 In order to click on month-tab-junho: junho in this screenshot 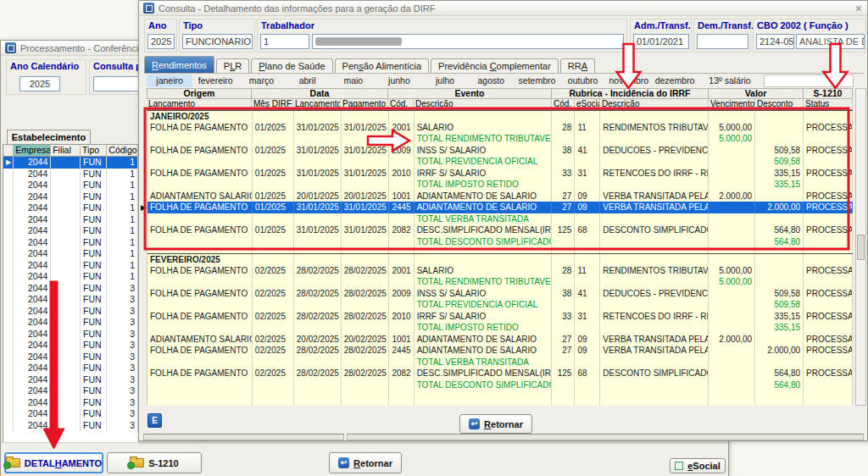, I will do `click(399, 81)`.